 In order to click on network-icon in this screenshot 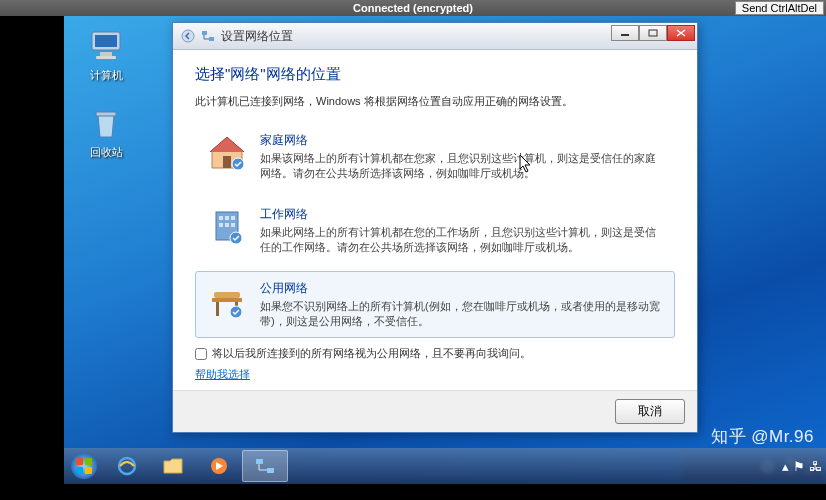, I will do `click(208, 36)`.